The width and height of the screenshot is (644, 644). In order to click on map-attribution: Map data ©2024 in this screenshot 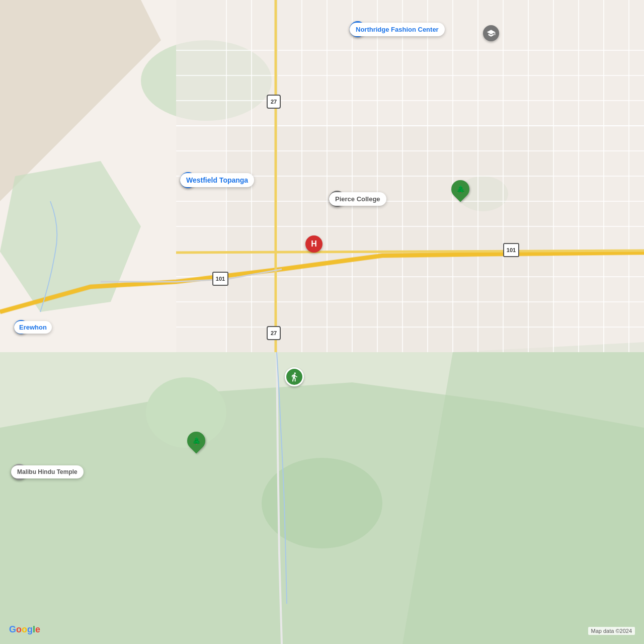, I will do `click(612, 631)`.